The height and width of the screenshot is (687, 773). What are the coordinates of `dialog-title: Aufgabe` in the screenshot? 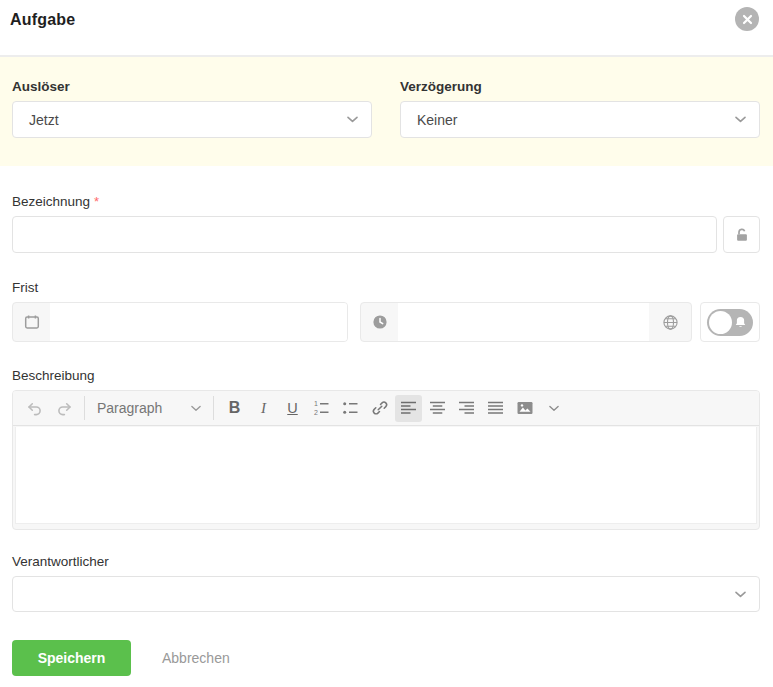 It's located at (42, 20).